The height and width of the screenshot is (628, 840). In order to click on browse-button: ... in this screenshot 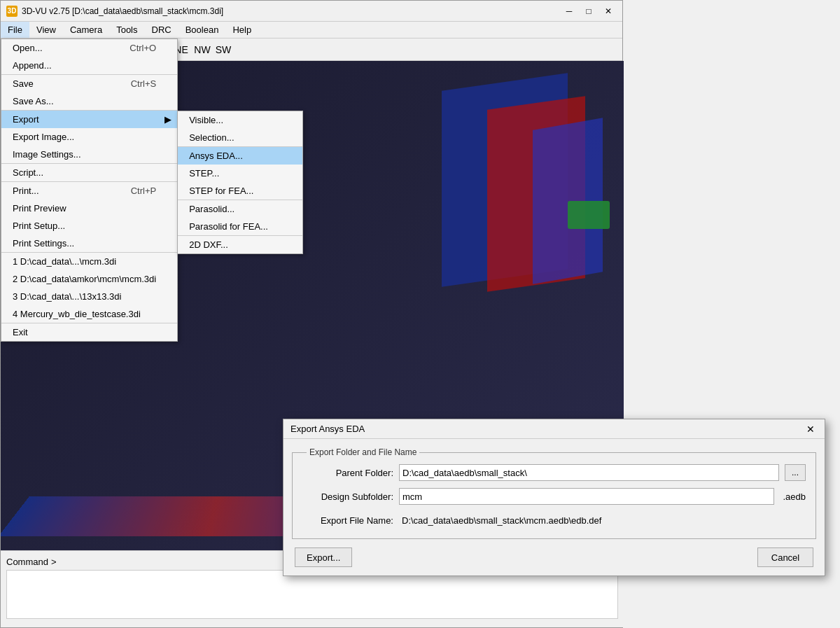, I will do `click(795, 473)`.